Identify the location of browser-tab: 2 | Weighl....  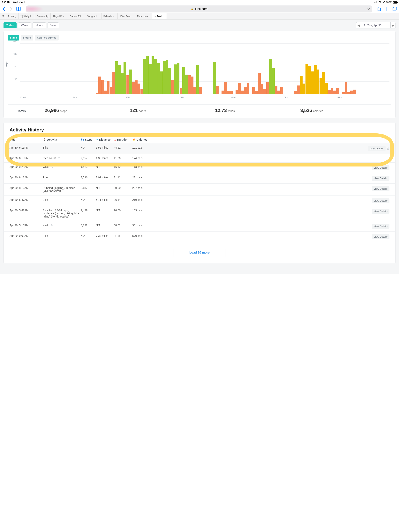
(27, 16).